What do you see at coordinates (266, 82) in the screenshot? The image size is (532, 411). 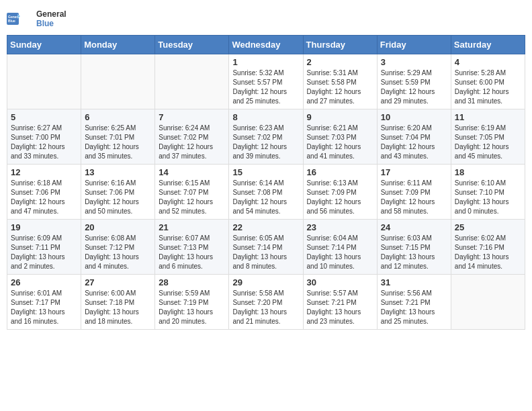 I see `calendar-cell: 1Sunrise: 5:32 AMSunset: 5:57 PMDaylight…` at bounding box center [266, 82].